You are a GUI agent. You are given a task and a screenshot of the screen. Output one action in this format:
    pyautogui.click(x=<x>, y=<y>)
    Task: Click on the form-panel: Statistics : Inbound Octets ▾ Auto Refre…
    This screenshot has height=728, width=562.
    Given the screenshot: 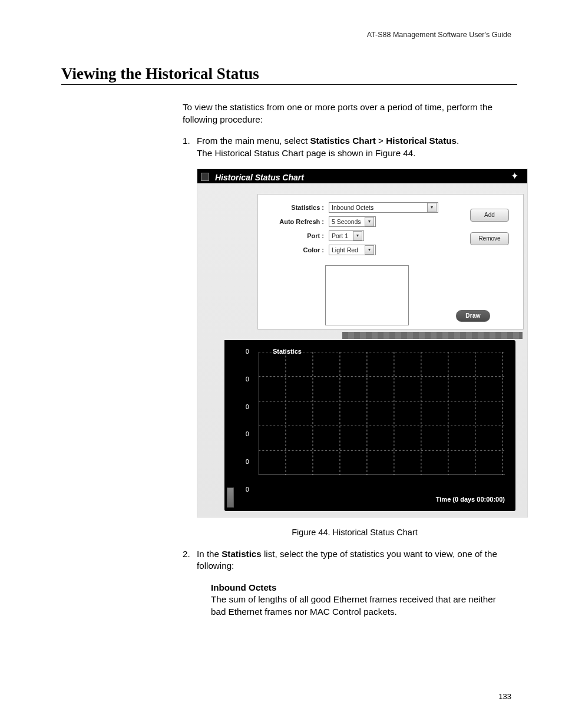 What is the action you would take?
    pyautogui.click(x=391, y=262)
    